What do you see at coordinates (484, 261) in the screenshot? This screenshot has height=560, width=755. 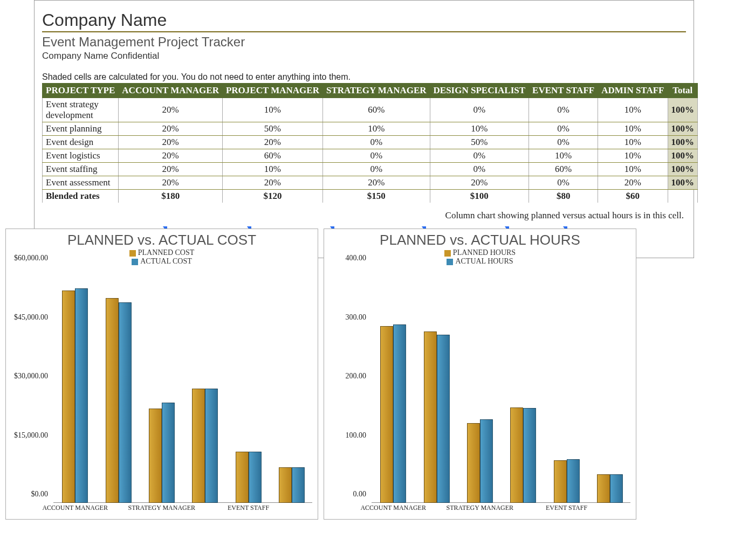 I see `legend-label: ACTUAL HOURS` at bounding box center [484, 261].